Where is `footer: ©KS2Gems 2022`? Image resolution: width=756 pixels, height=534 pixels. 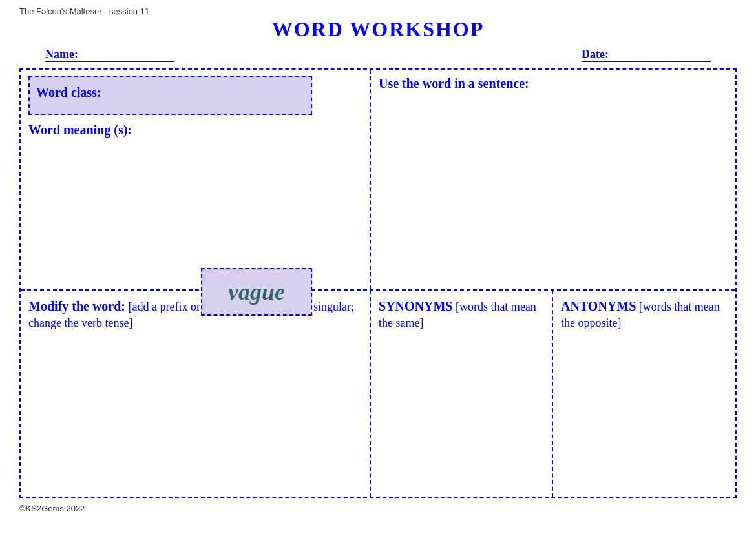
footer: ©KS2Gems 2022 is located at coordinates (378, 509).